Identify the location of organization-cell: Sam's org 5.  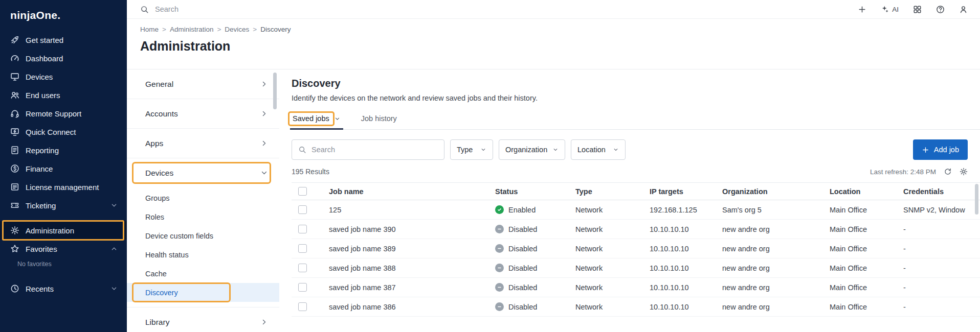
(776, 210).